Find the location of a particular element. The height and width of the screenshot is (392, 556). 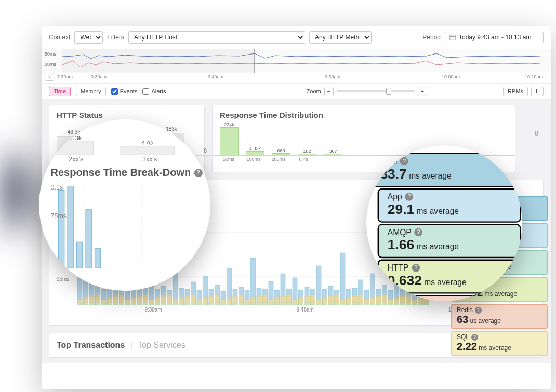

rtd-label is located at coordinates (328, 159).